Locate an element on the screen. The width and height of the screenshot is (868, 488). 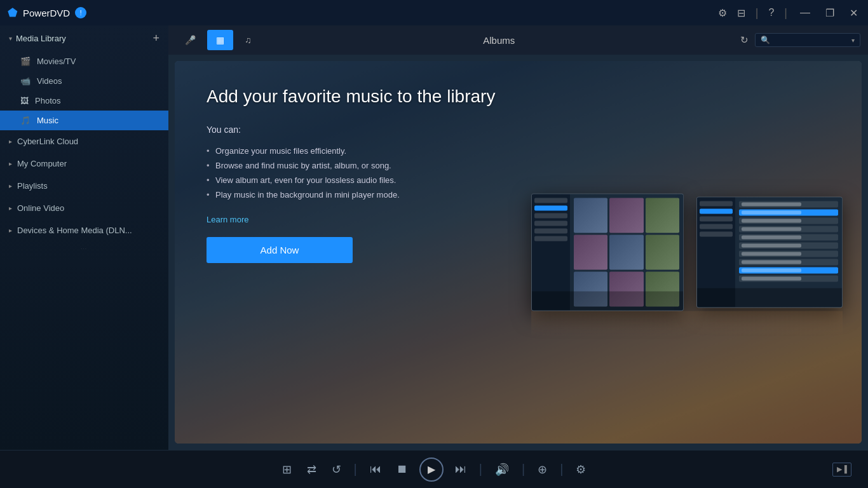
title-bar-right: ⚙ ⊟ | ? | — ❐ ✕ is located at coordinates (789, 13).